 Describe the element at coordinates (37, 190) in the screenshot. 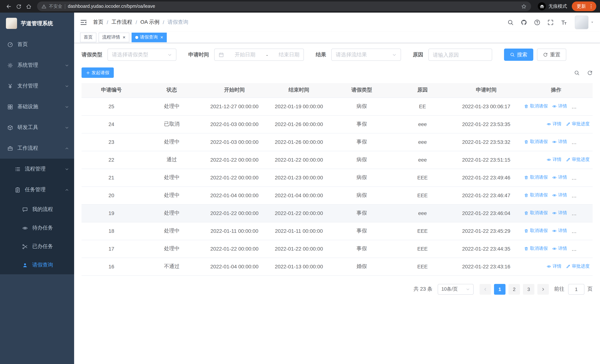

I see `sidebar-item-task-mgmt: 任务管理` at that location.